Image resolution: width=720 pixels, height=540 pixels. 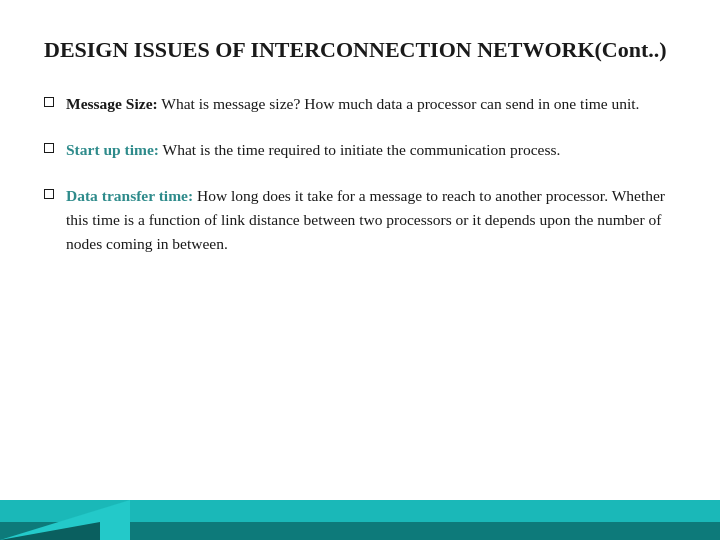 I want to click on list-item: Start up time: What is the time required…, so click(x=360, y=150).